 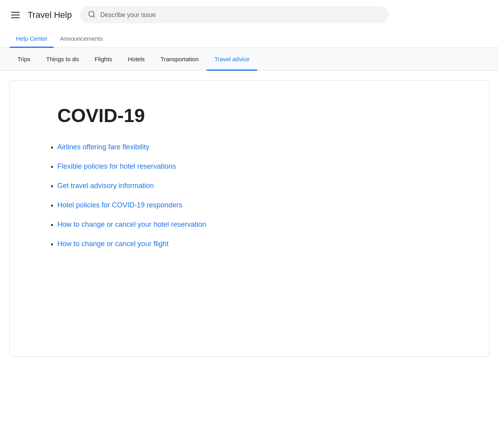 I want to click on header: Travel Help Describe your issue, so click(x=249, y=15).